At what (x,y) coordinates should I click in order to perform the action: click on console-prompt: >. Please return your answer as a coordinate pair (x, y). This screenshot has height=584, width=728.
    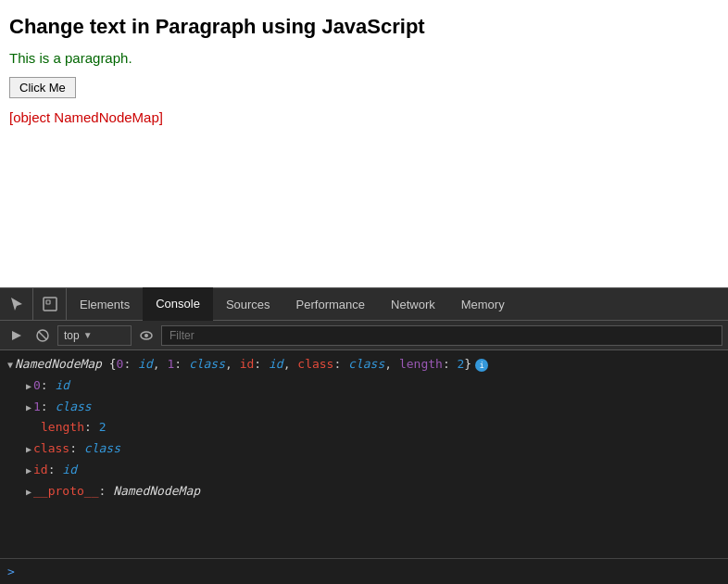
    Looking at the image, I should click on (11, 571).